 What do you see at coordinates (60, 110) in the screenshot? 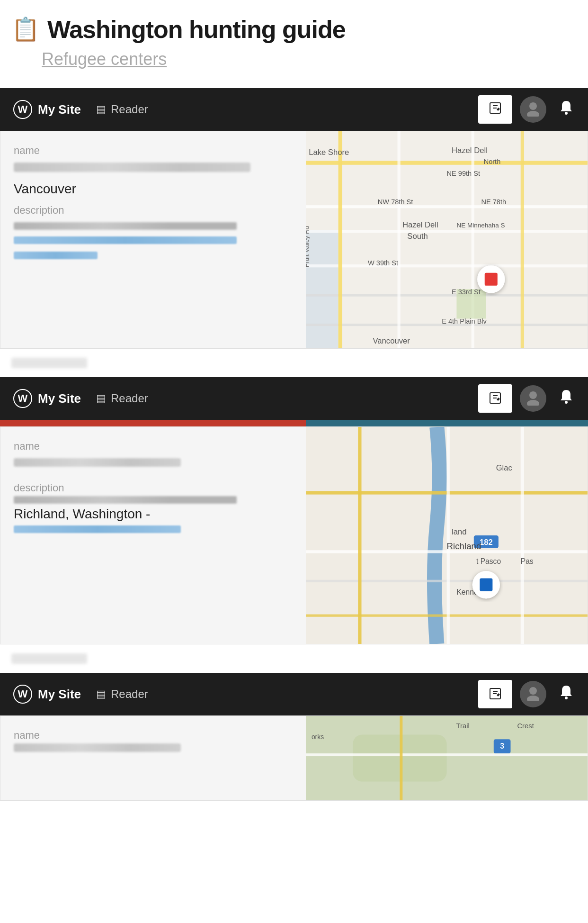
I see `my-site-label: My Site` at bounding box center [60, 110].